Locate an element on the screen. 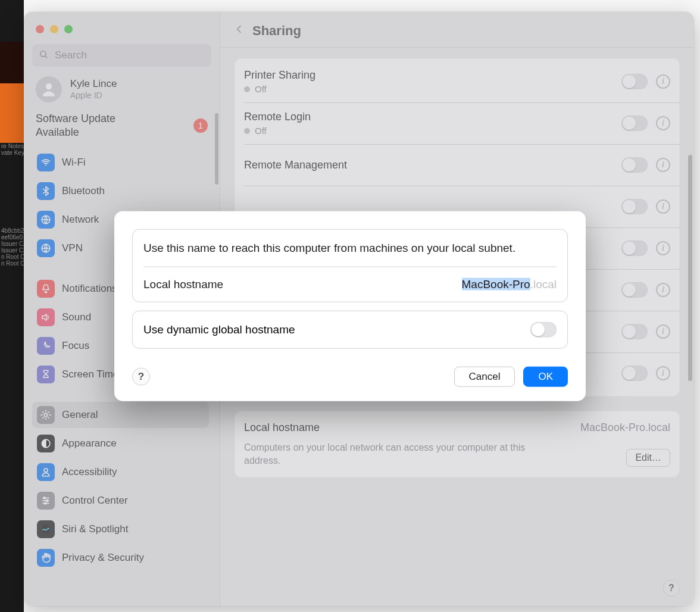  hostname-input: MacBook-Pro.local is located at coordinates (510, 284).